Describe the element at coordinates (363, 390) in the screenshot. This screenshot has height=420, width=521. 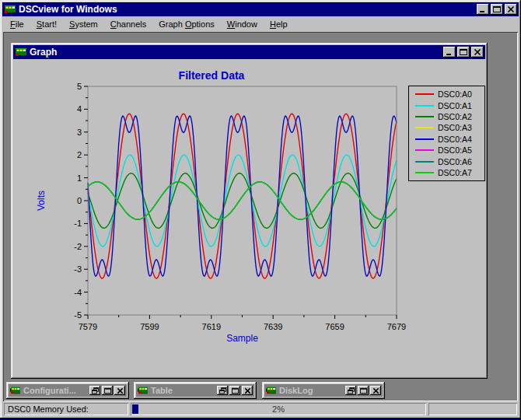
I see `disklog-maximize-button` at that location.